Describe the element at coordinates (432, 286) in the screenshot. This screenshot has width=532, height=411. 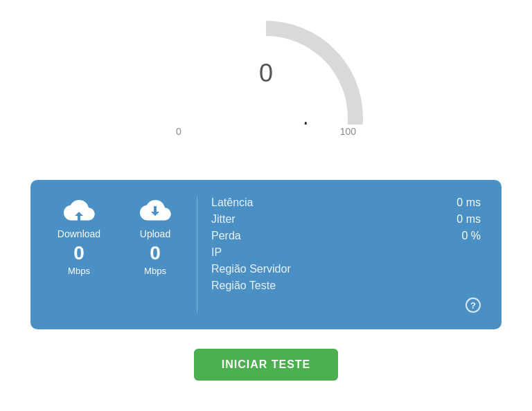
I see `stat-regiao-teste-value` at that location.